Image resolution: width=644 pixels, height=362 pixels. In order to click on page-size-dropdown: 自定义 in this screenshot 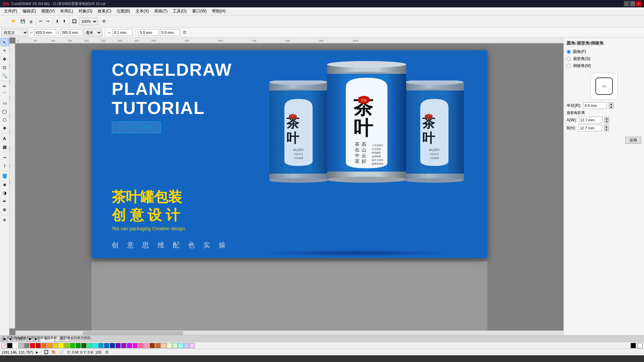, I will do `click(15, 33)`.